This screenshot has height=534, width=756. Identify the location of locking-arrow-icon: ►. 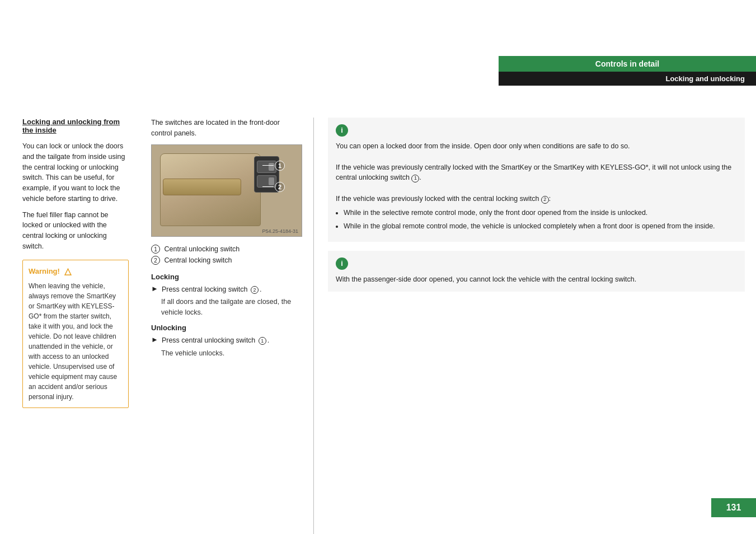
(154, 289).